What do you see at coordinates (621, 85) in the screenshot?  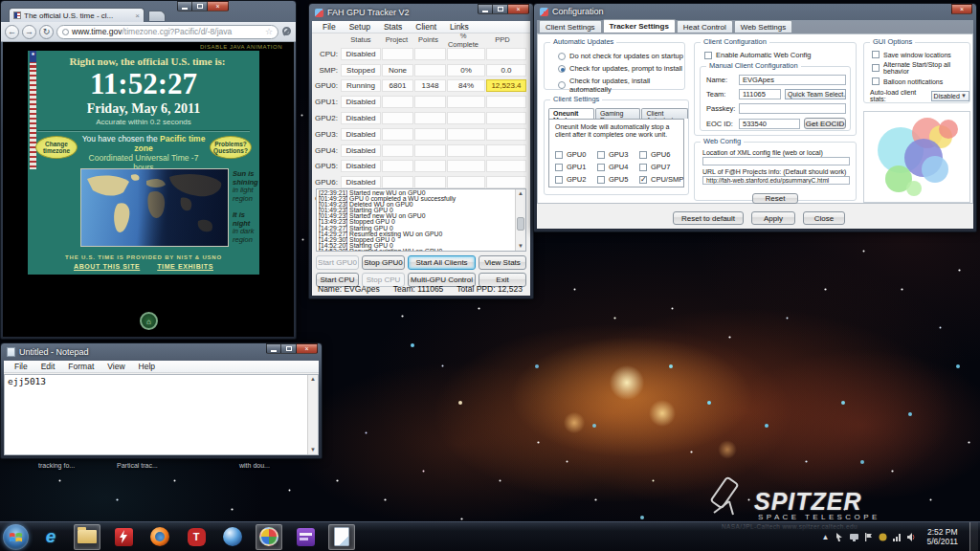 I see `radio-auto-install: Check for updates, install automatically` at bounding box center [621, 85].